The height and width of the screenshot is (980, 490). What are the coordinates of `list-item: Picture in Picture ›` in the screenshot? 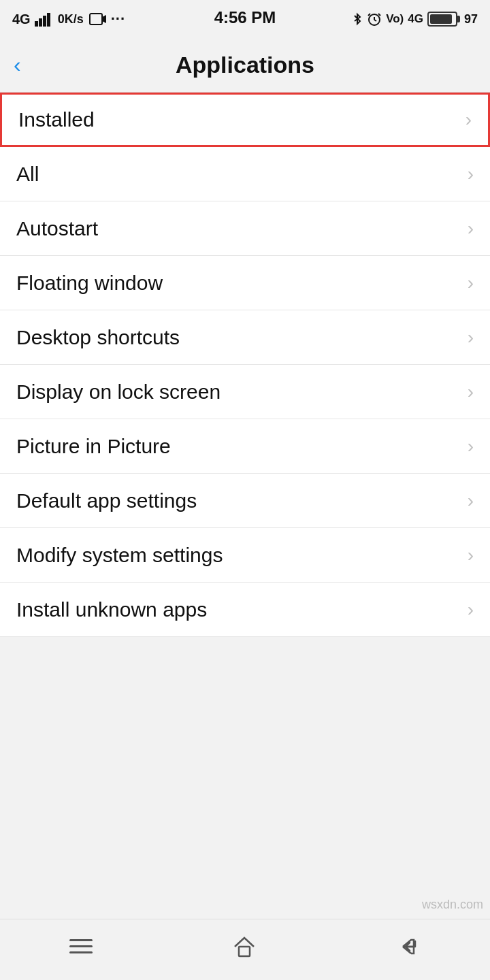 It's located at (245, 446).